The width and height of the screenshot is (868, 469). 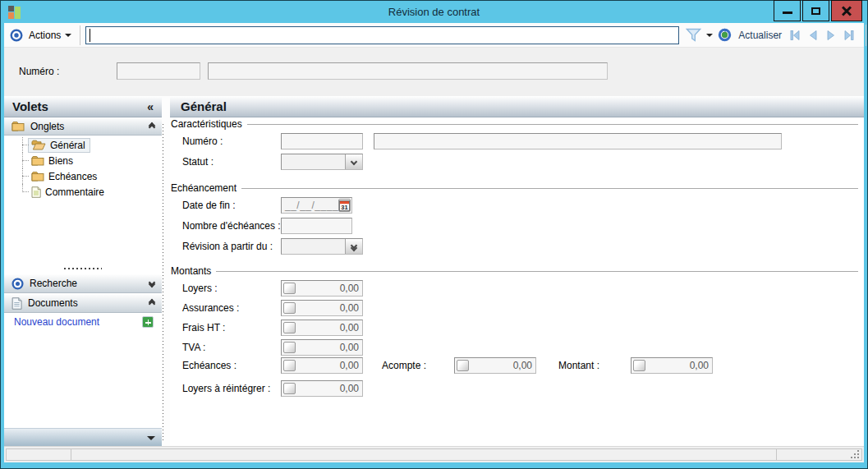 What do you see at coordinates (537, 271) in the screenshot?
I see `group-divider` at bounding box center [537, 271].